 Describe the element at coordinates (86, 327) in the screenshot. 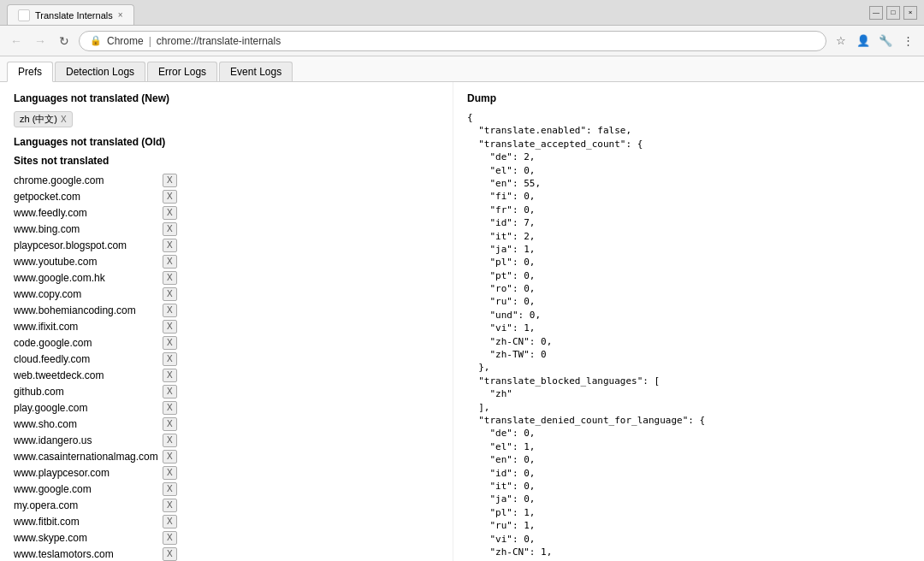

I see `site-name: www.ifixit.com` at that location.